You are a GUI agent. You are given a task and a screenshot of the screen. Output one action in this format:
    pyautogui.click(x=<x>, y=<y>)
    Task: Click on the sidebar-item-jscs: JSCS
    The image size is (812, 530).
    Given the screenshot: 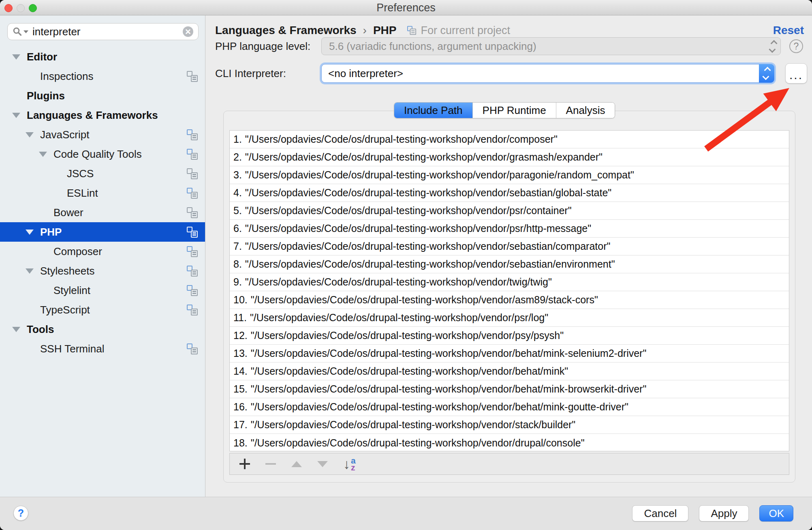 What is the action you would take?
    pyautogui.click(x=103, y=174)
    